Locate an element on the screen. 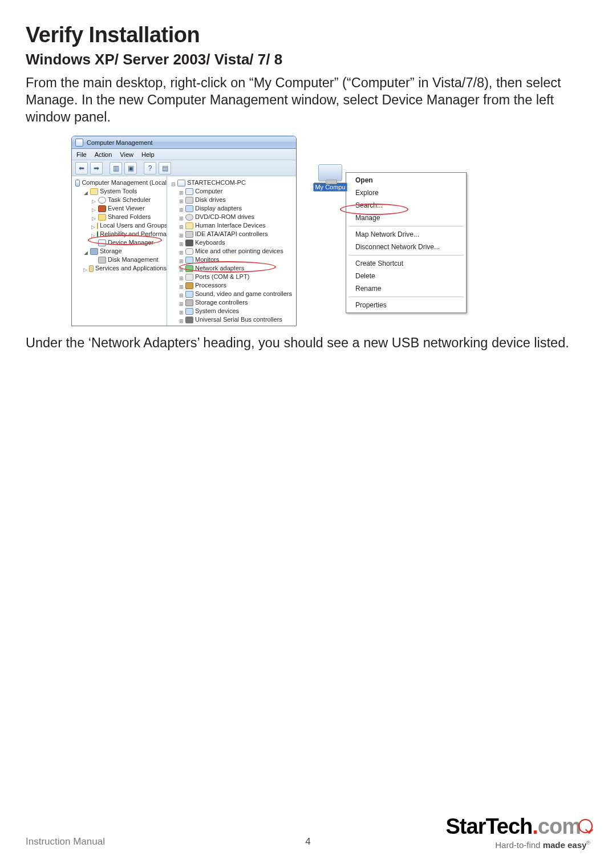 The height and width of the screenshot is (868, 616). storage-controller-icon is located at coordinates (189, 303).